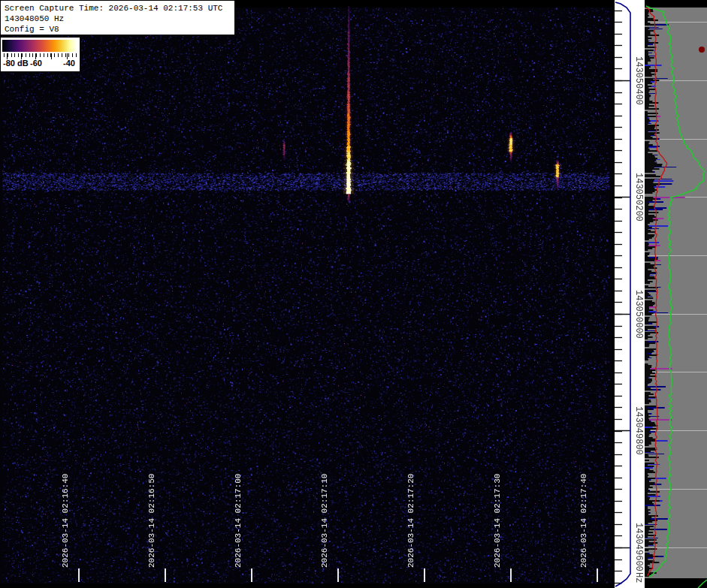 This screenshot has width=707, height=588. Describe the element at coordinates (69, 63) in the screenshot. I see `colorbar-label-max: -40` at that location.